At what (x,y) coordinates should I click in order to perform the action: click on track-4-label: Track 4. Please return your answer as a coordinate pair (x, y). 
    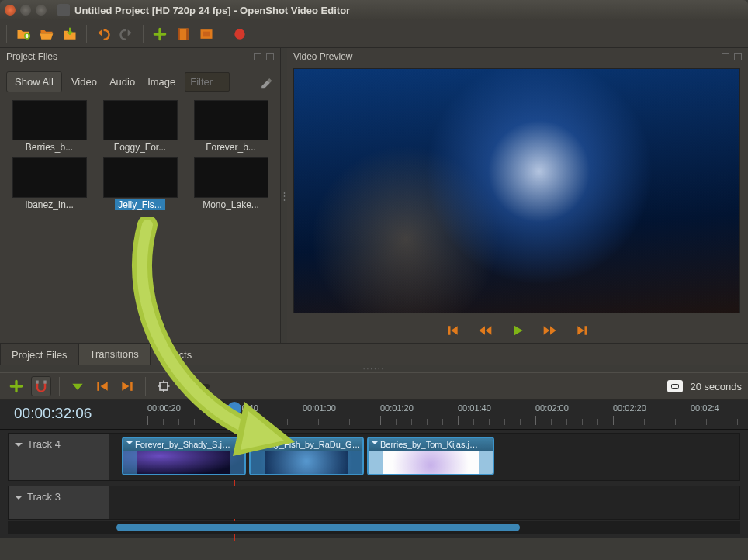
    Looking at the image, I should click on (43, 444).